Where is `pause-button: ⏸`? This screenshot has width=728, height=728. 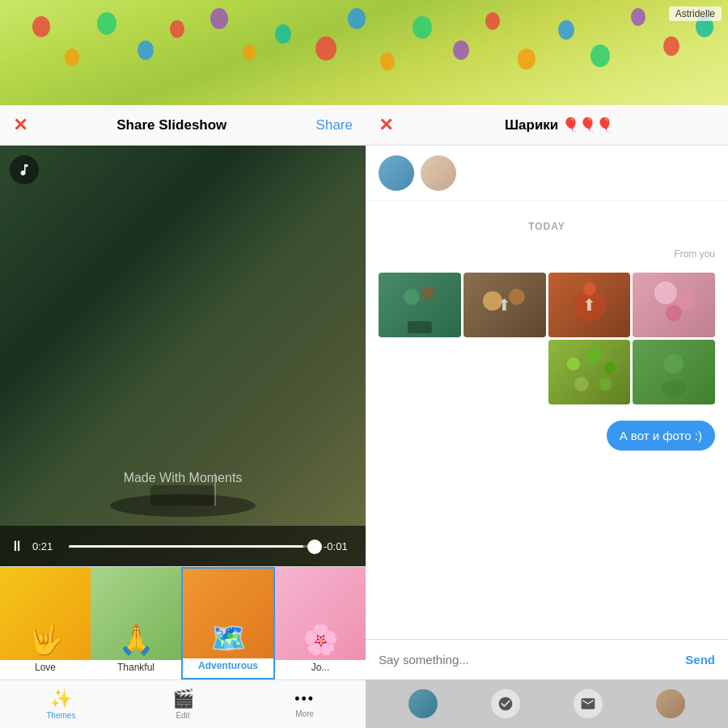 pause-button: ⏸ is located at coordinates (17, 547).